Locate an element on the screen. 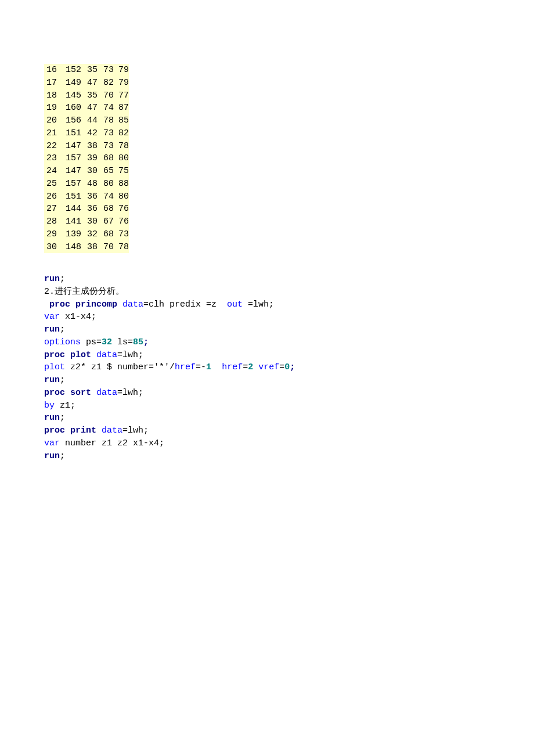 Image resolution: width=534 pixels, height=756 pixels. var-keyword: var is located at coordinates (52, 317).